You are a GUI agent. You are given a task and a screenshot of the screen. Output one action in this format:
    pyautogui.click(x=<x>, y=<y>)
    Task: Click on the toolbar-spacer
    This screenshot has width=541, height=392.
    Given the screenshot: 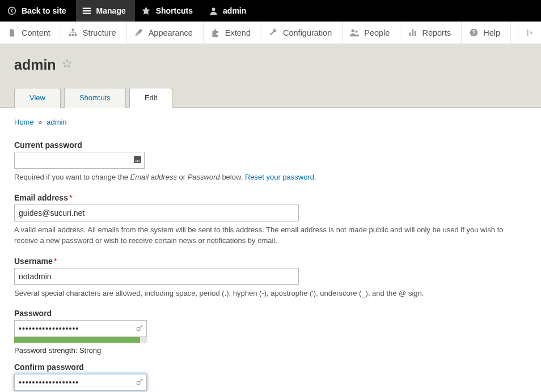 What is the action you would take?
    pyautogui.click(x=515, y=33)
    